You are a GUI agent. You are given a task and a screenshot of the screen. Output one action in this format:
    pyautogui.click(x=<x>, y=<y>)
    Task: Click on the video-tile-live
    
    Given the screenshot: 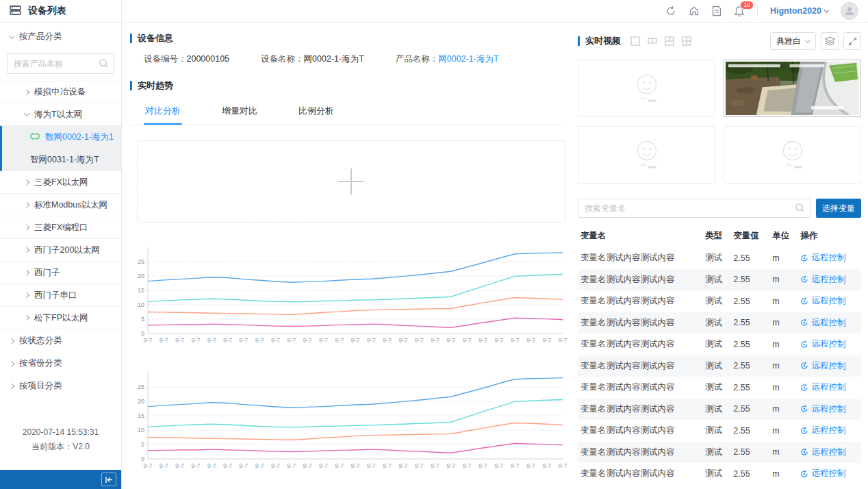 What is the action you would take?
    pyautogui.click(x=793, y=88)
    